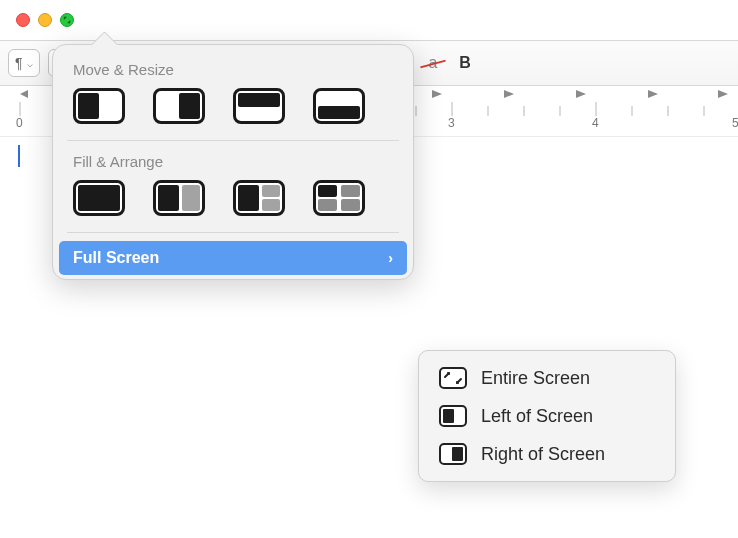  Describe the element at coordinates (30, 64) in the screenshot. I see `chevron-down-icon: ⌵` at that location.